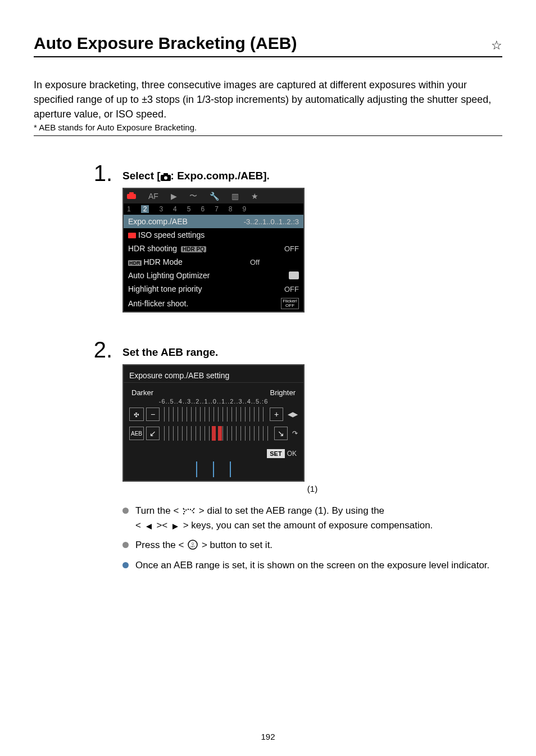 This screenshot has height=756, width=536. Describe the element at coordinates (143, 392) in the screenshot. I see `darker-label: Darker` at that location.